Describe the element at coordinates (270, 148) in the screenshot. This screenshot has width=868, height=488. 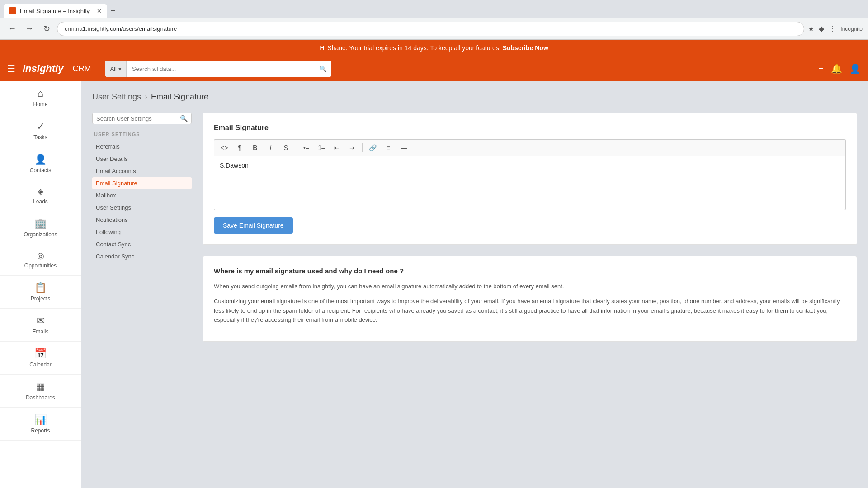
I see `italic-button: I` at that location.